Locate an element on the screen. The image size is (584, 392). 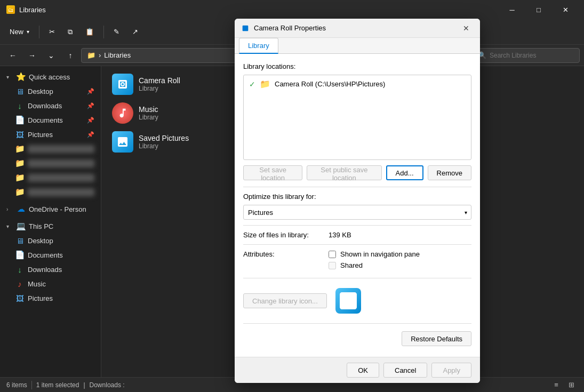
search-box: 🔍 is located at coordinates (526, 55).